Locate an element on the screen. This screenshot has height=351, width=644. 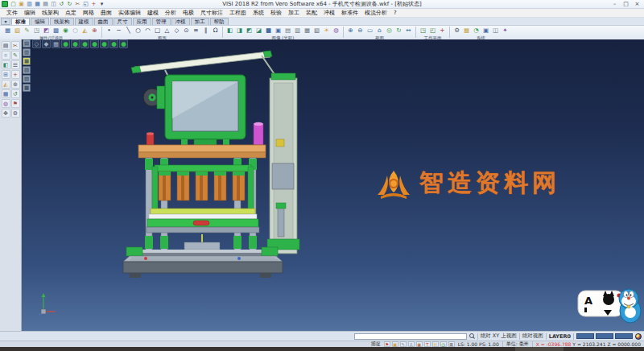
shade-left-icon: ◧ is located at coordinates (230, 31).